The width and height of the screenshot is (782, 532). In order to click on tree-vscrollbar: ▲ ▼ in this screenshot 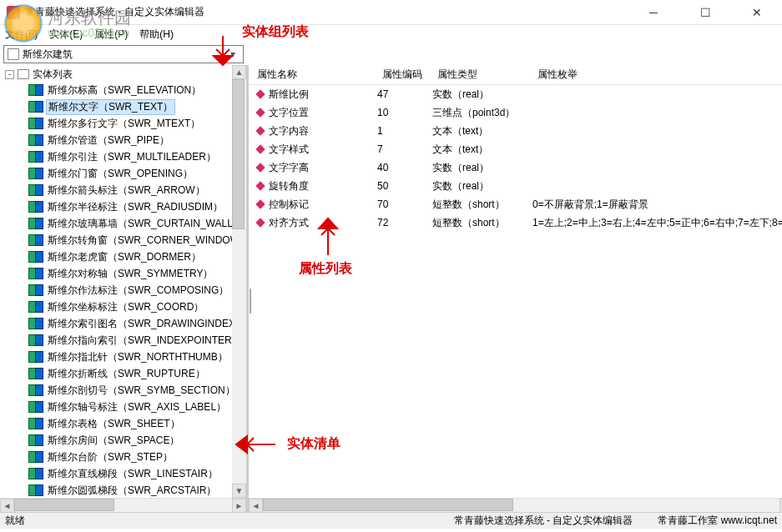, I will do `click(239, 282)`.